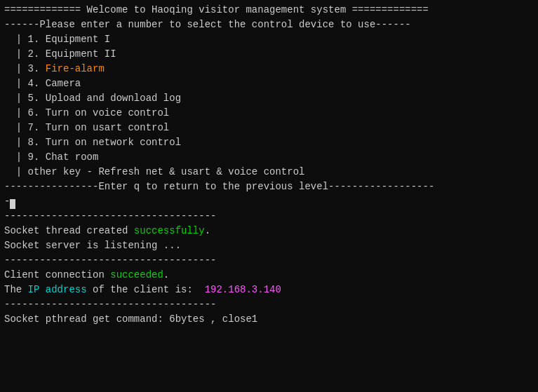 The width and height of the screenshot is (538, 392). What do you see at coordinates (7, 201) in the screenshot?
I see `terminal-text: -` at bounding box center [7, 201].